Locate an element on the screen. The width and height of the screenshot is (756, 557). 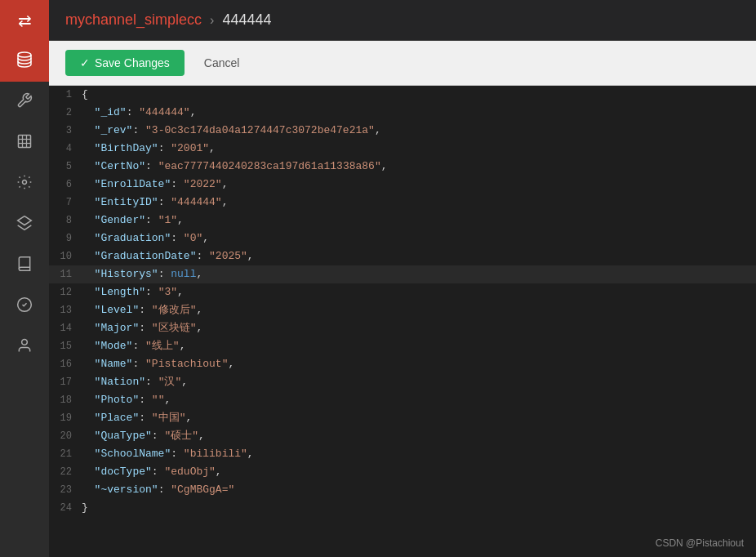
line-content: "Gender": "1", is located at coordinates (419, 221).